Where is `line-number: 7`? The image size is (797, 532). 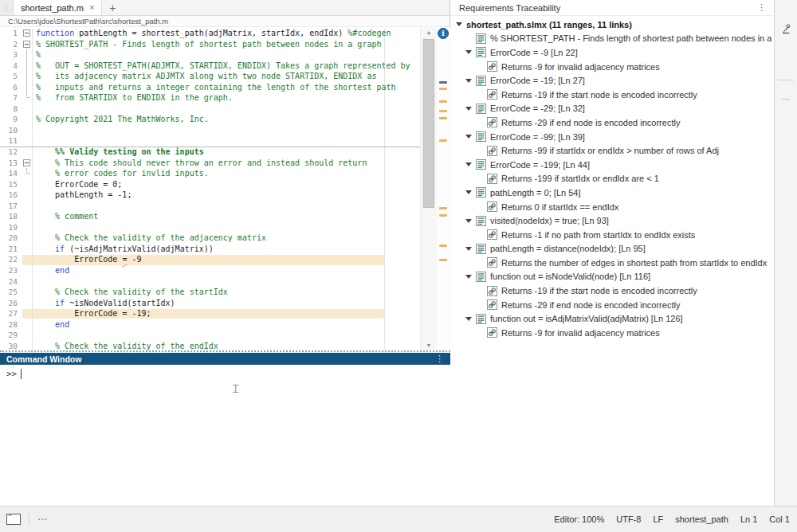 line-number: 7 is located at coordinates (10, 98).